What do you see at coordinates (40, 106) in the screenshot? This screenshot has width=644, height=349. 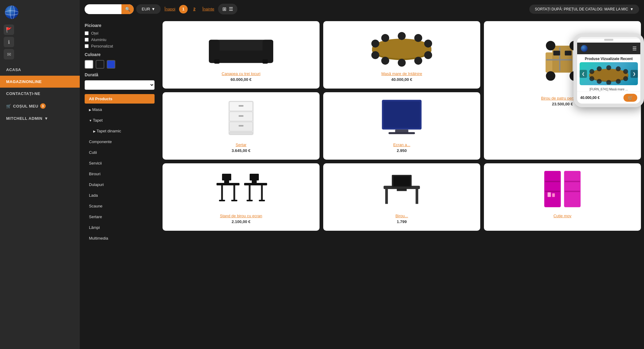 I see `sidebar-item-cos: 🛒 COȘUL MEU 3` at bounding box center [40, 106].